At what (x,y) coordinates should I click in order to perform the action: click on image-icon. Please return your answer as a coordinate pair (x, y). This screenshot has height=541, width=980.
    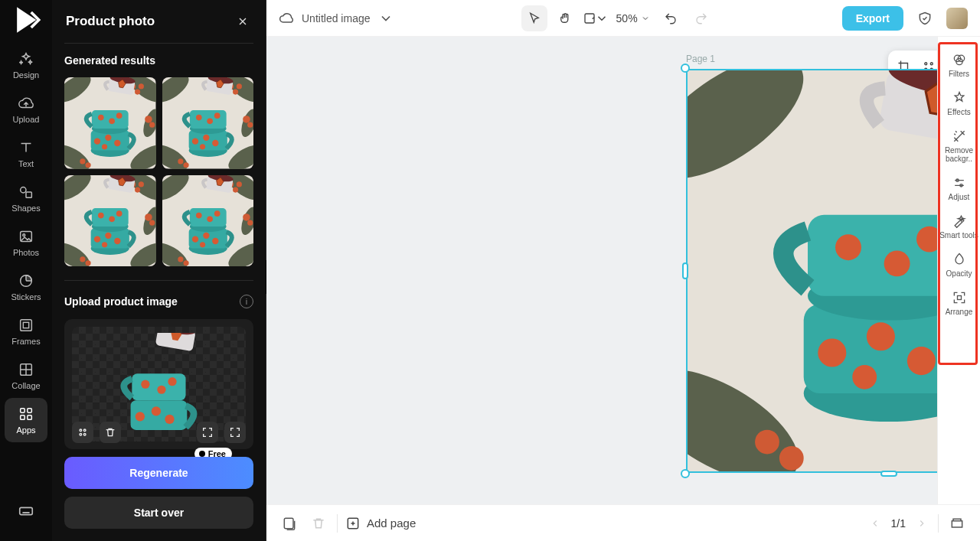
    Looking at the image, I should click on (26, 236).